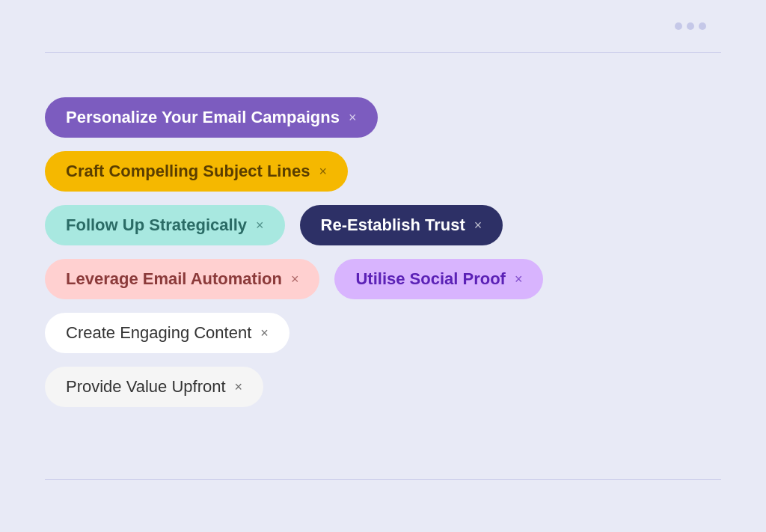 The height and width of the screenshot is (532, 766). I want to click on tag-provide-close: ×, so click(239, 387).